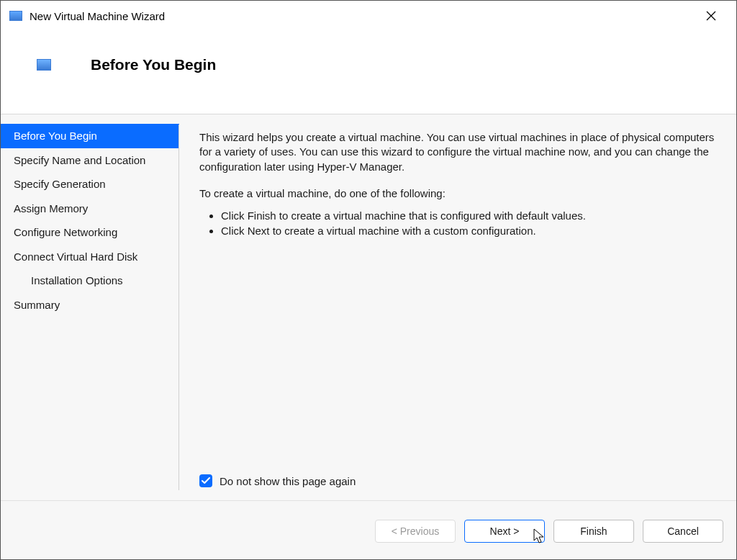  I want to click on window-title: New Virtual Machine Wizard, so click(97, 16).